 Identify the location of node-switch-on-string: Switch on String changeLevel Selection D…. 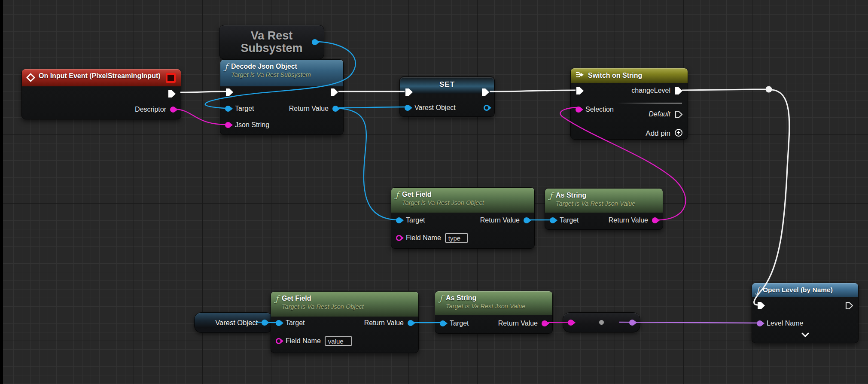
(629, 104).